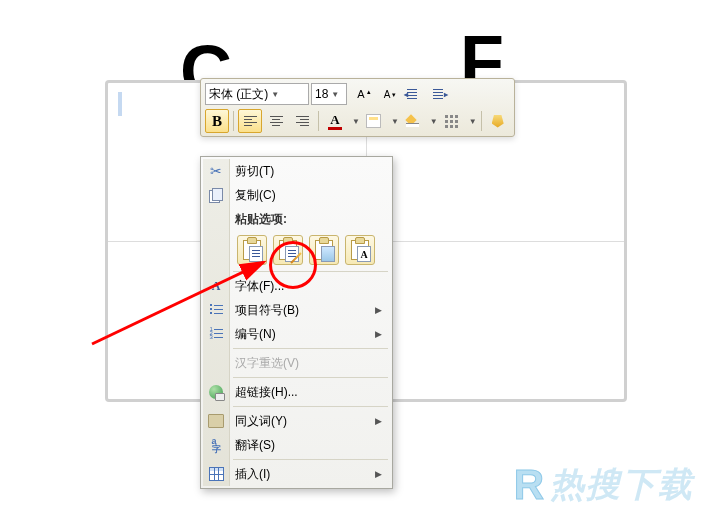 This screenshot has height=519, width=706. Describe the element at coordinates (358, 108) in the screenshot. I see `mini-toolbar: 宋体 (正文) ▼ 18 ▼ A A ◂ ▸ B A ▼ ▼ ▼ ▼` at that location.